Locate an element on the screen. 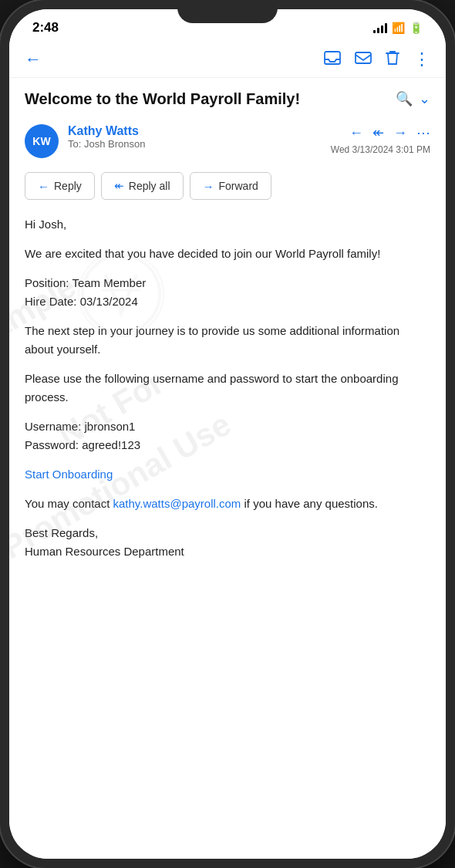  department-text: Human Resources Department is located at coordinates (105, 551).